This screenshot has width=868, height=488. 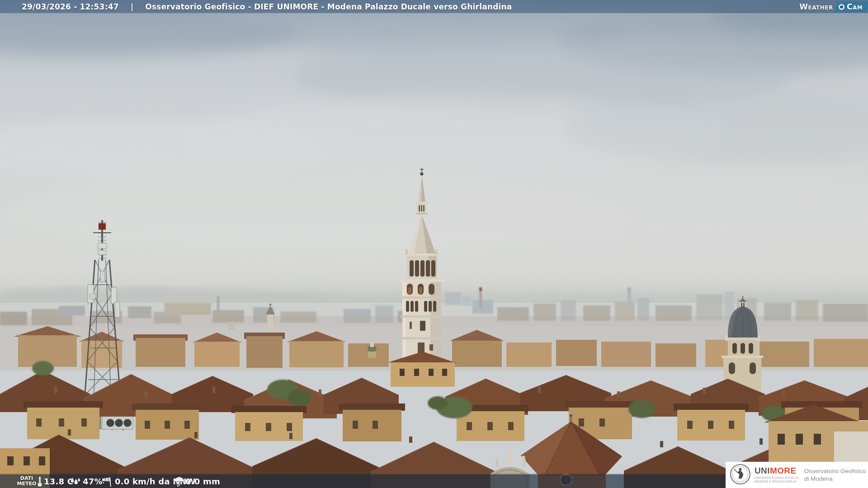 What do you see at coordinates (851, 7) in the screenshot?
I see `weathercam-badge: Cam` at bounding box center [851, 7].